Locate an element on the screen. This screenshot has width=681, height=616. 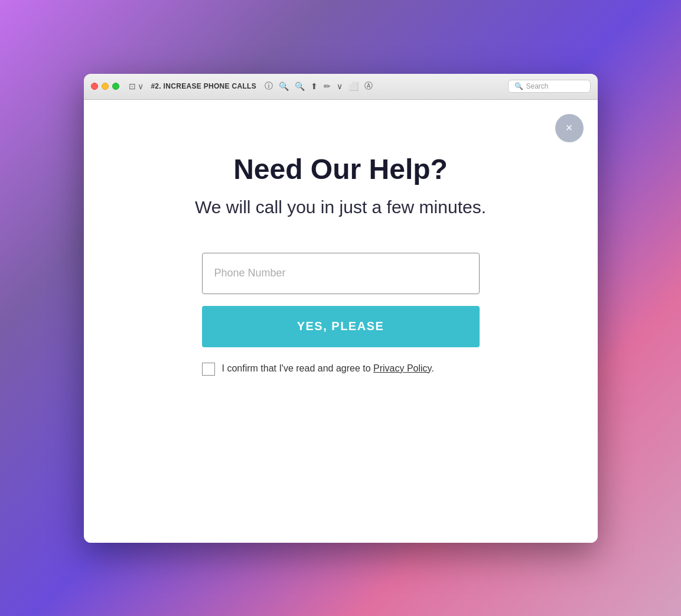
consent-row: I confirm that I've read and agree to Pr… is located at coordinates (341, 369).